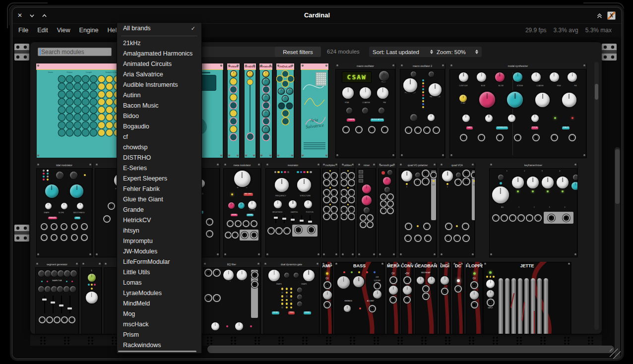  What do you see at coordinates (393, 298) in the screenshot?
I see `module-card-mera: MERACV` at bounding box center [393, 298].